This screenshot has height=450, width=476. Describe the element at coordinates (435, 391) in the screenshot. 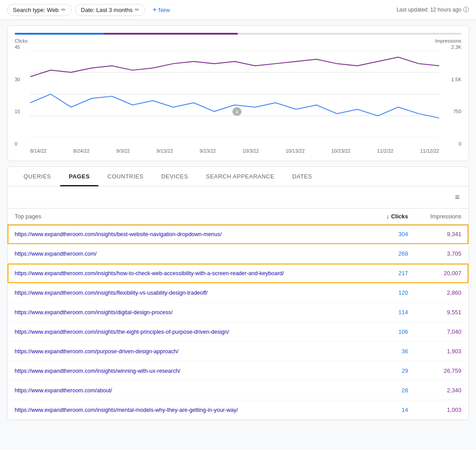

I see `row-impressions: 2,340` at that location.